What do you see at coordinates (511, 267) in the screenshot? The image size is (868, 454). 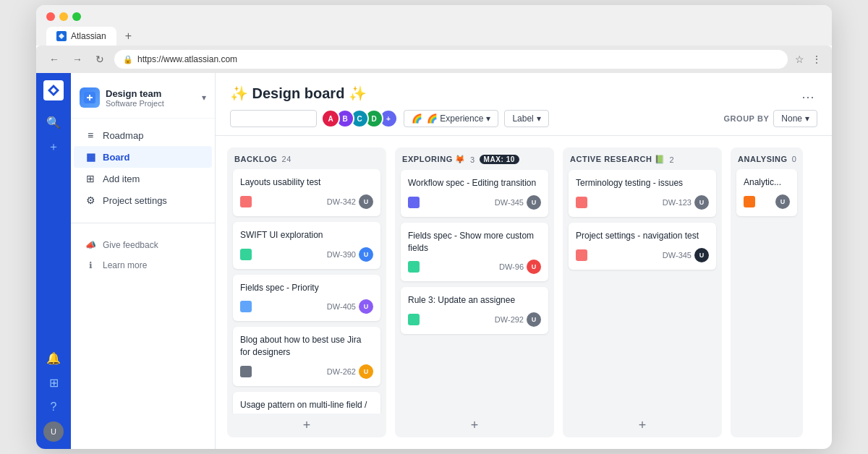 I see `card-id: DW-96` at bounding box center [511, 267].